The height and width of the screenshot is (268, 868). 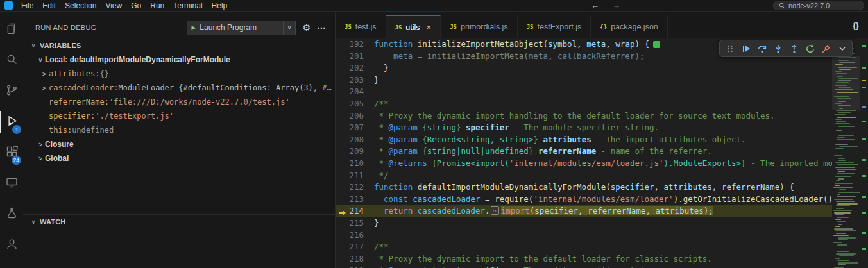 I want to click on watch-section-header: ∨ WATCH, so click(x=179, y=222).